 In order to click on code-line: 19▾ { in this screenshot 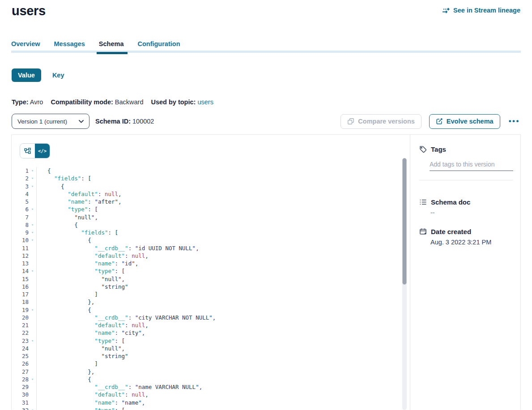, I will do `click(211, 310)`.